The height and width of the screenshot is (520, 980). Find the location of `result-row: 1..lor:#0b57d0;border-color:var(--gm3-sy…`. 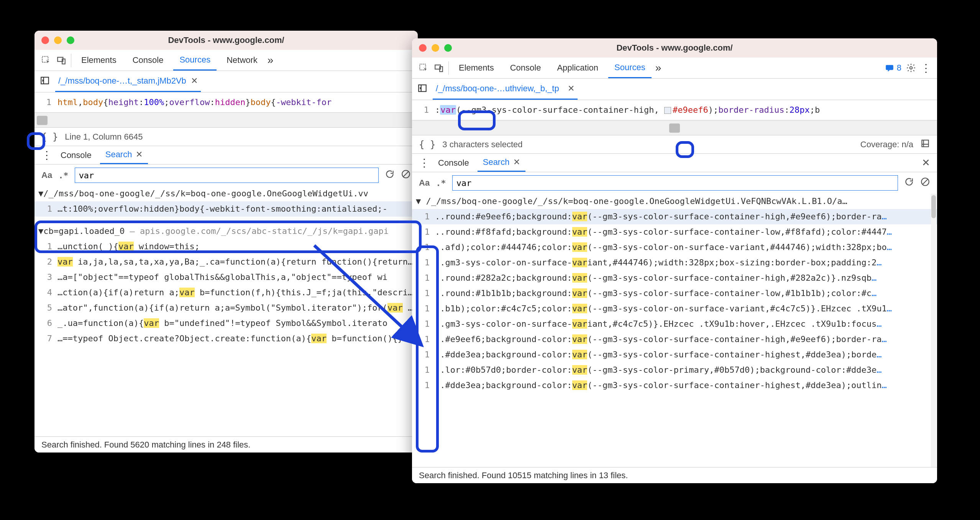

result-row: 1..lor:#0b57d0;border-color:var(--gm3-sy… is located at coordinates (675, 370).